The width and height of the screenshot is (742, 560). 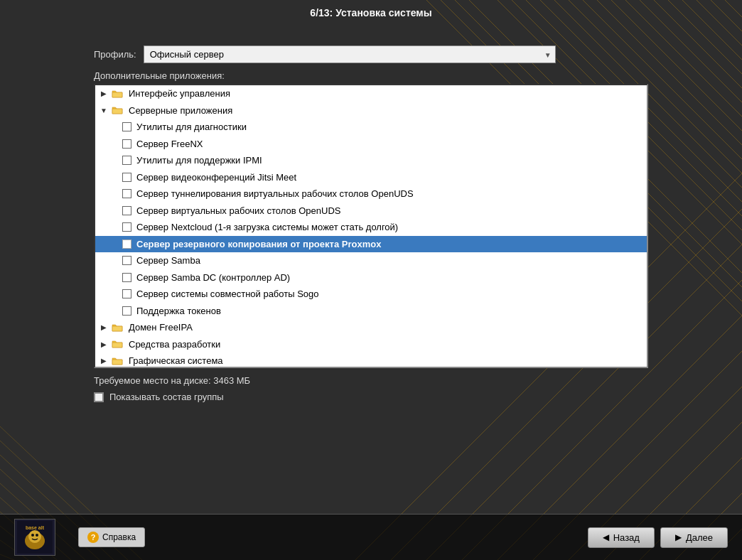 I want to click on checkbox-jitsi, so click(x=127, y=178).